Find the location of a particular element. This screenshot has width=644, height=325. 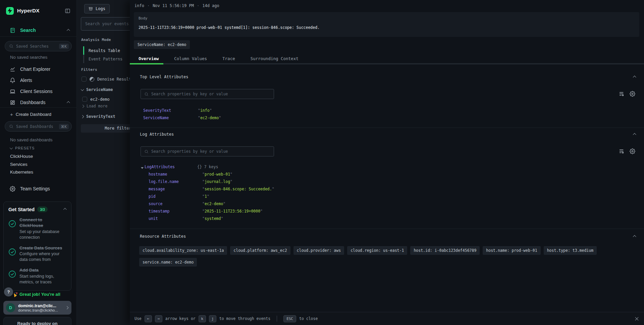

sidebar-item-dashboards: Dashboards is located at coordinates (38, 102).